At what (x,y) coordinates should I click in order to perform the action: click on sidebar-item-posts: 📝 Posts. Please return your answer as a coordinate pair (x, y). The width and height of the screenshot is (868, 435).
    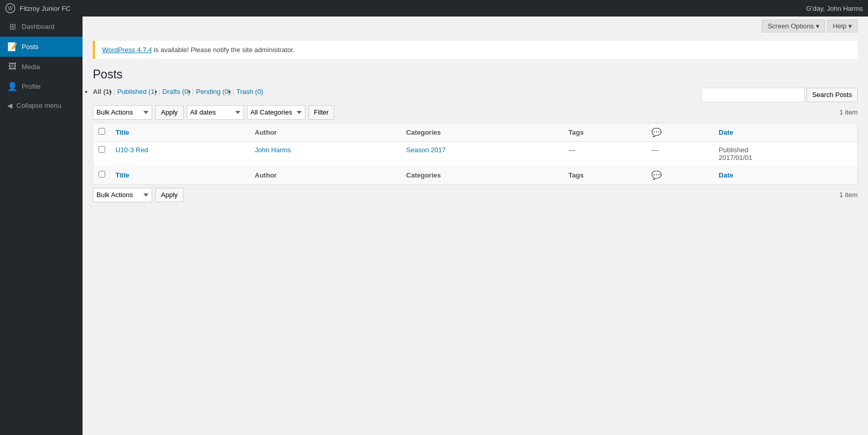
    Looking at the image, I should click on (41, 46).